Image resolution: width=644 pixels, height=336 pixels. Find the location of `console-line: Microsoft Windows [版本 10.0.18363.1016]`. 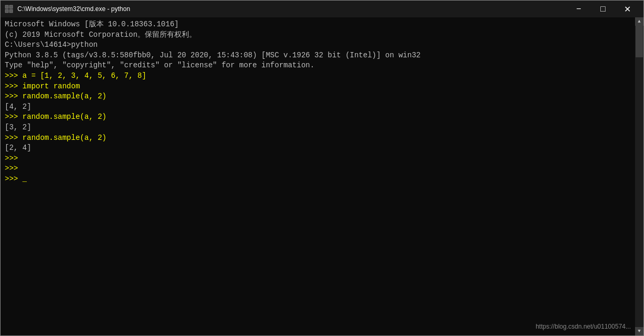

console-line: Microsoft Windows [版本 10.0.18363.1016] is located at coordinates (322, 25).